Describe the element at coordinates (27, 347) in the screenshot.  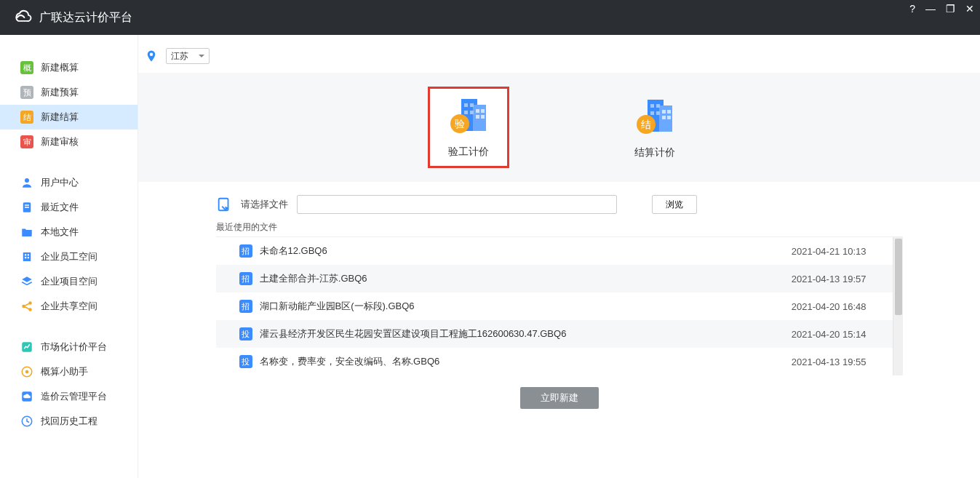
I see `market-icon` at that location.